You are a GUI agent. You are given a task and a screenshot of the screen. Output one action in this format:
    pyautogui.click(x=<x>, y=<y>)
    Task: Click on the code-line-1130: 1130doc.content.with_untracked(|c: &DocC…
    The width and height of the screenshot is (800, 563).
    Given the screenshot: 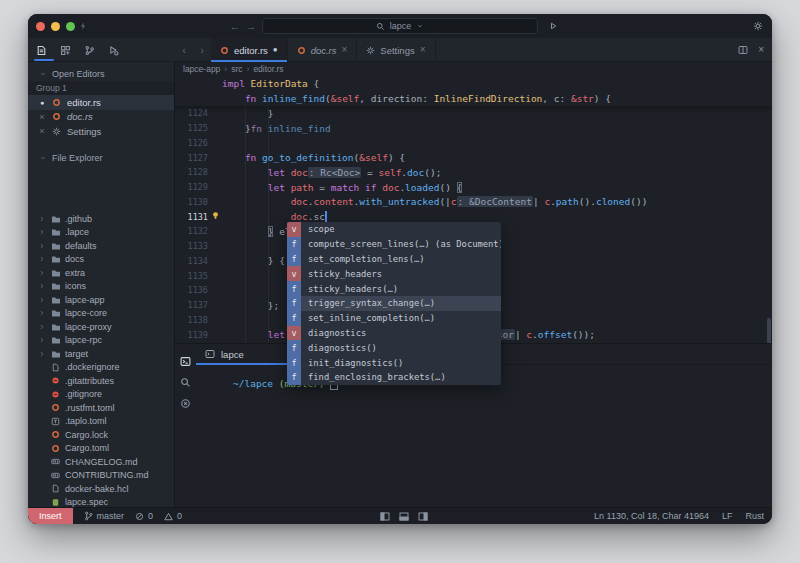 What is the action you would take?
    pyautogui.click(x=474, y=202)
    